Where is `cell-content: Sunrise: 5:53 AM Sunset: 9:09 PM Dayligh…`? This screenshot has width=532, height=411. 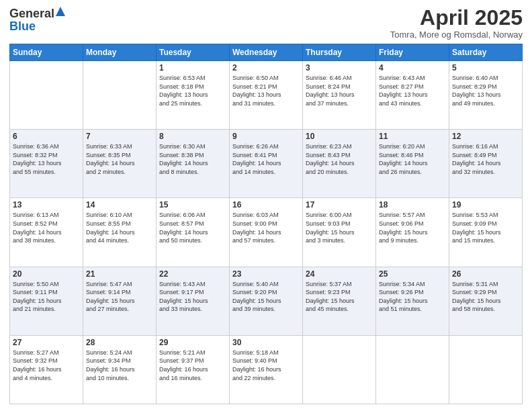 cell-content: Sunrise: 5:53 AM Sunset: 9:09 PM Dayligh… is located at coordinates (486, 228).